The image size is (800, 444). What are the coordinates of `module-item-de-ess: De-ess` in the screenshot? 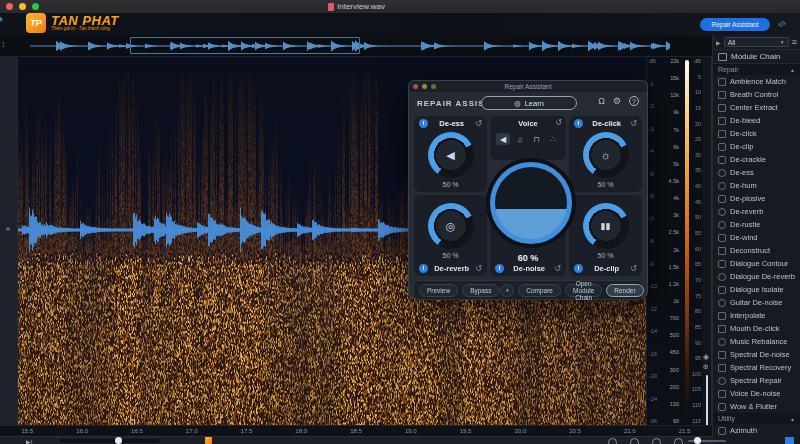 It's located at (756, 172).